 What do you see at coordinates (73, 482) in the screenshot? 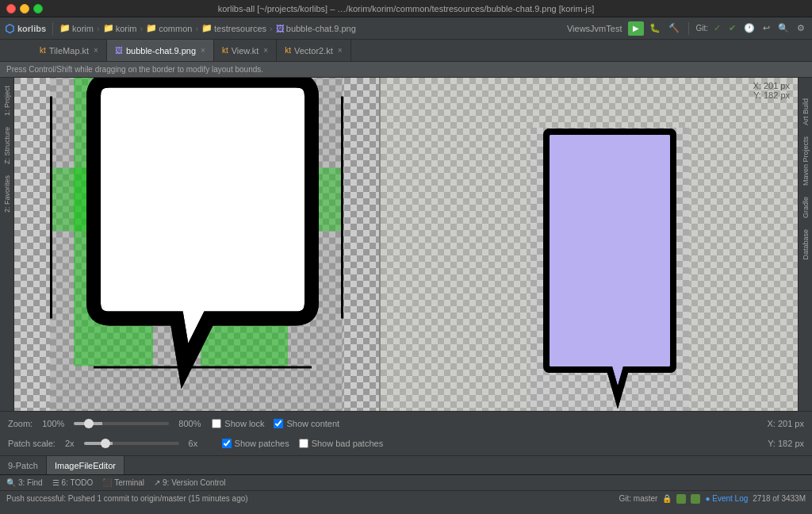
I see `nav-todo: ☰ 6: TODO` at bounding box center [73, 482].